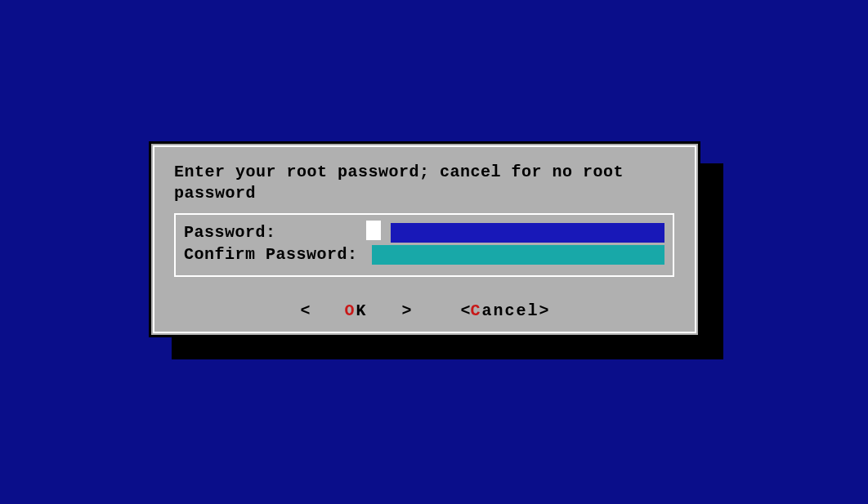 This screenshot has width=868, height=504. What do you see at coordinates (420, 183) in the screenshot?
I see `dialog-prompt: Enter your root password; cancel for no …` at bounding box center [420, 183].